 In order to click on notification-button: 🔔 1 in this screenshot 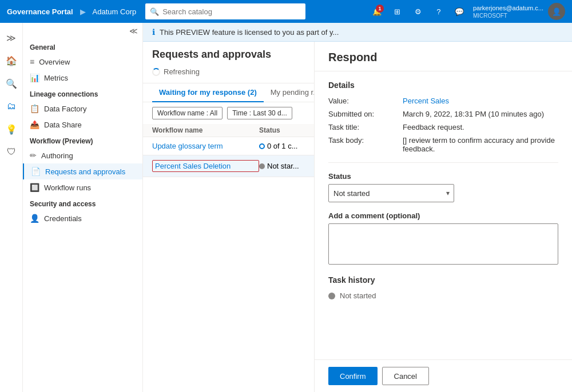, I will do `click(377, 11)`.